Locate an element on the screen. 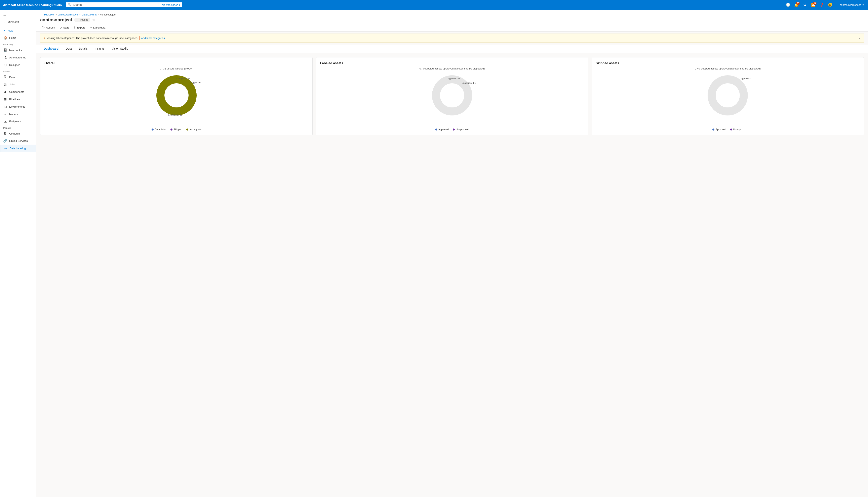 This screenshot has height=497, width=868. skipped-legend: Approved Unappr... is located at coordinates (728, 130).